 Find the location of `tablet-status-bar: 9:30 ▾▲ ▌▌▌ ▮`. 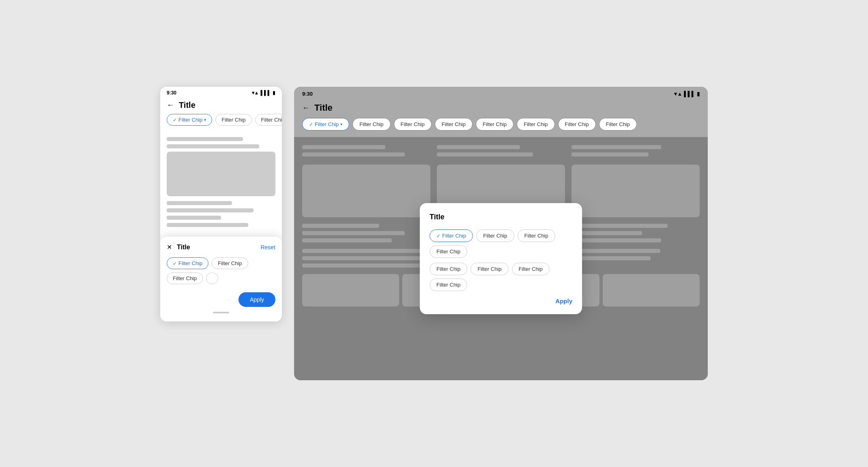

tablet-status-bar: 9:30 ▾▲ ▌▌▌ ▮ is located at coordinates (501, 93).